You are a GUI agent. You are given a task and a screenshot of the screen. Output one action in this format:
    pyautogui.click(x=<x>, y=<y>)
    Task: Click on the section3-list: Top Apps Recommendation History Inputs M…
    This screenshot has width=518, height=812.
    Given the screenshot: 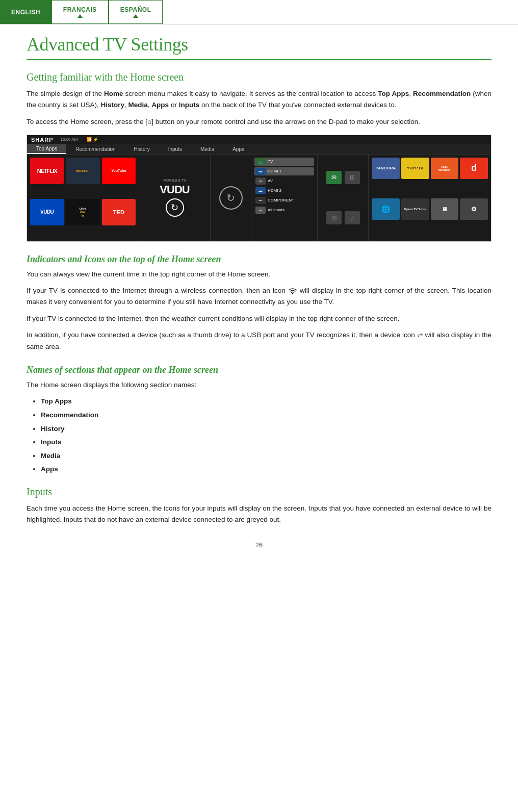 What is the action you would take?
    pyautogui.click(x=266, y=436)
    